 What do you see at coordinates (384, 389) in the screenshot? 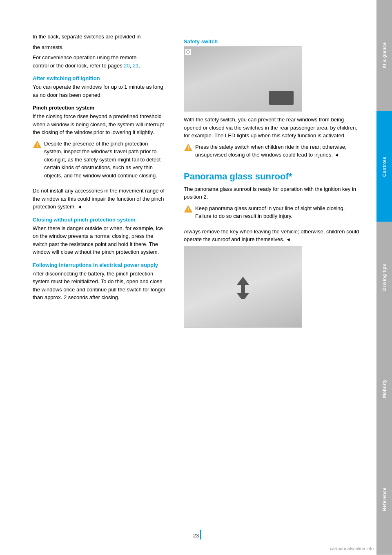
I see `sidebar-tab-mobility: Mobility` at bounding box center [384, 389].